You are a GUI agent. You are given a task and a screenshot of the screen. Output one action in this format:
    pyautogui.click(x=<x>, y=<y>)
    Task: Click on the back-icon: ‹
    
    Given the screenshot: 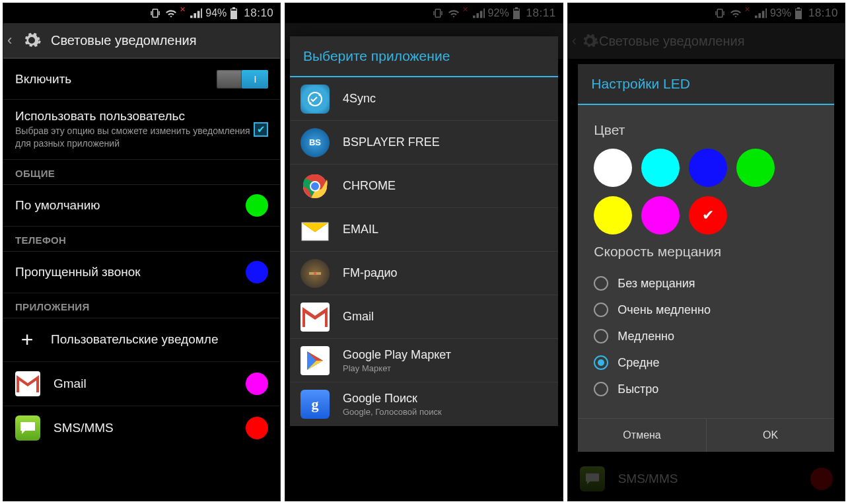 What is the action you would take?
    pyautogui.click(x=13, y=40)
    